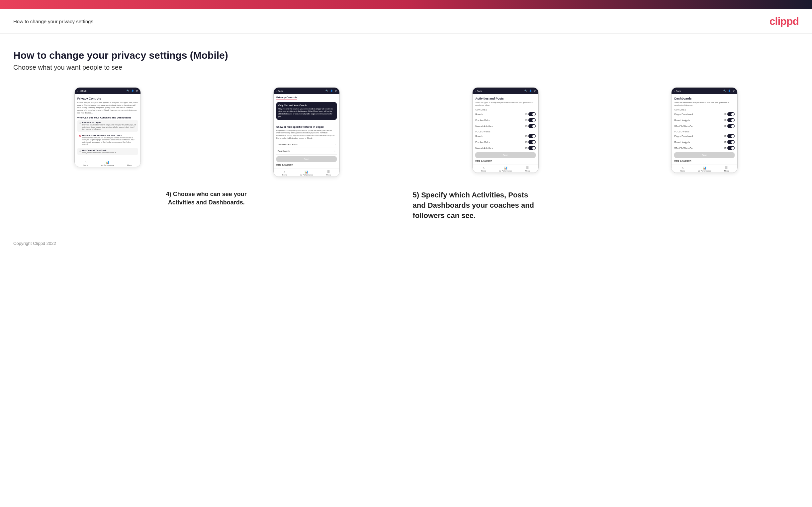 This screenshot has width=812, height=507. Describe the element at coordinates (307, 111) in the screenshot. I see `phone2-tooltip: Only You and Your Coach Only you and the…` at that location.